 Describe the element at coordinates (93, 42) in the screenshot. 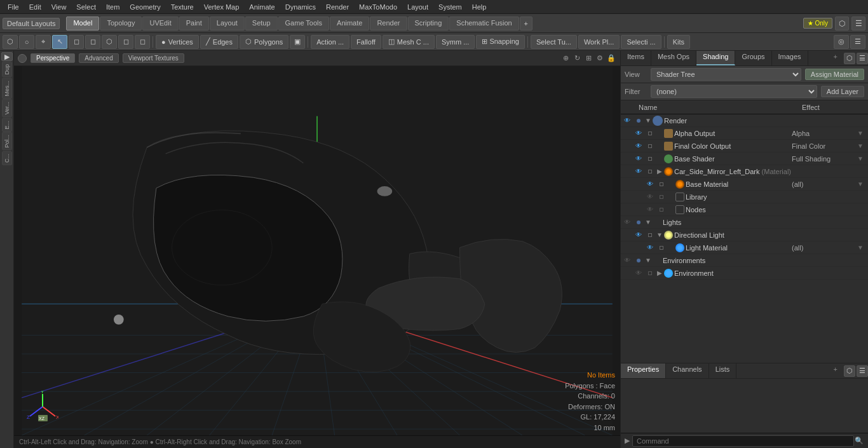

I see `icon-box2: ◻` at that location.